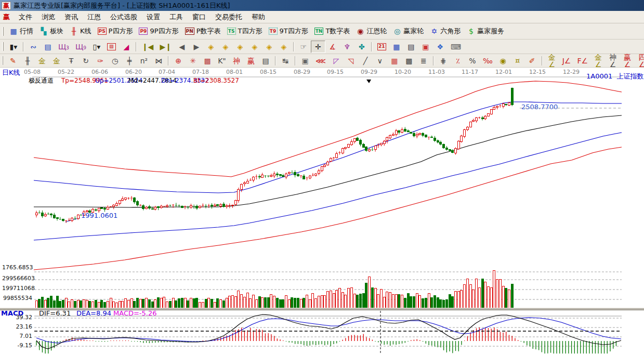 Image resolution: width=644 pixels, height=354 pixels. Describe the element at coordinates (285, 61) in the screenshot. I see `width-measure-button: ↹` at that location.